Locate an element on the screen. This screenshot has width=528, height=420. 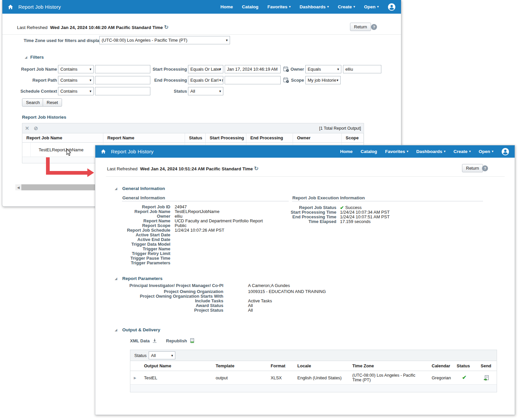
filters-section-header: ◢ Filters is located at coordinates (34, 57).